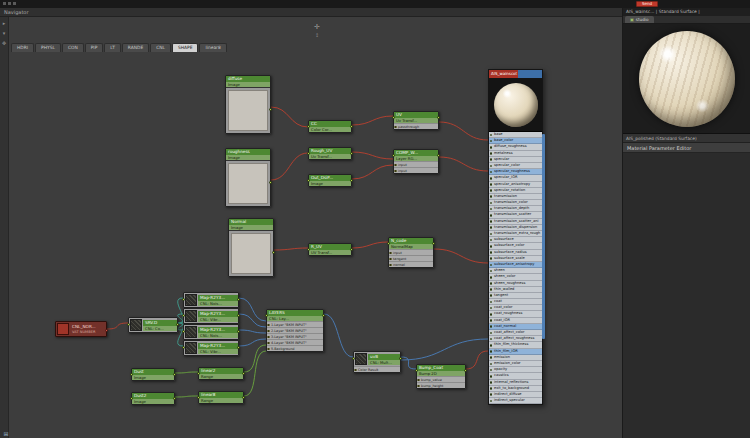 This screenshot has height=438, width=750. Describe the element at coordinates (514, 338) in the screenshot. I see `surface-attr-label: coat_affect_roughness` at that location.